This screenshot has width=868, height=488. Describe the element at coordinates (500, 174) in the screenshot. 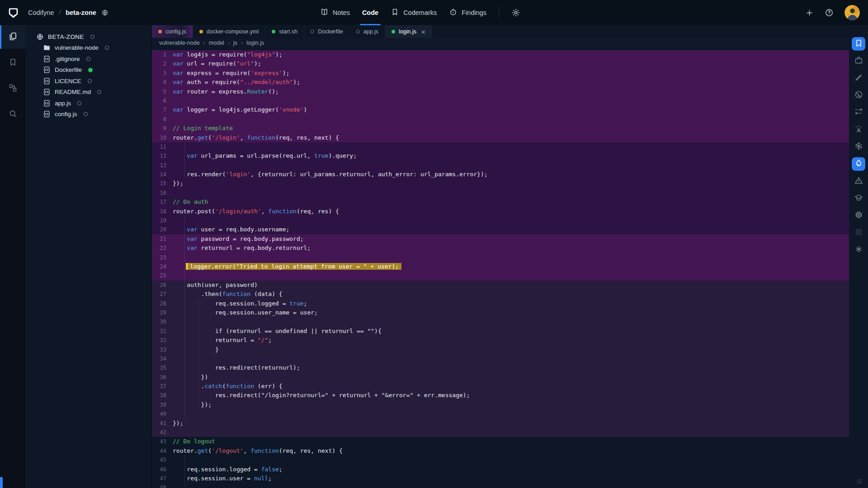

I see `code-line: 14 res.render('login', {returnurl: url_p…` at that location.